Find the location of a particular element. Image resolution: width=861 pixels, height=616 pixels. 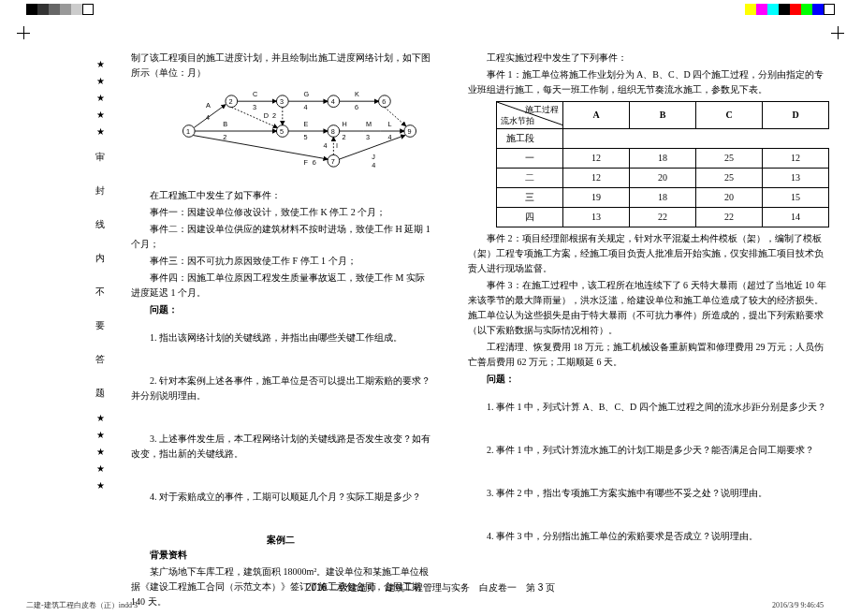

case-2-title: 案例二 is located at coordinates (281, 540).